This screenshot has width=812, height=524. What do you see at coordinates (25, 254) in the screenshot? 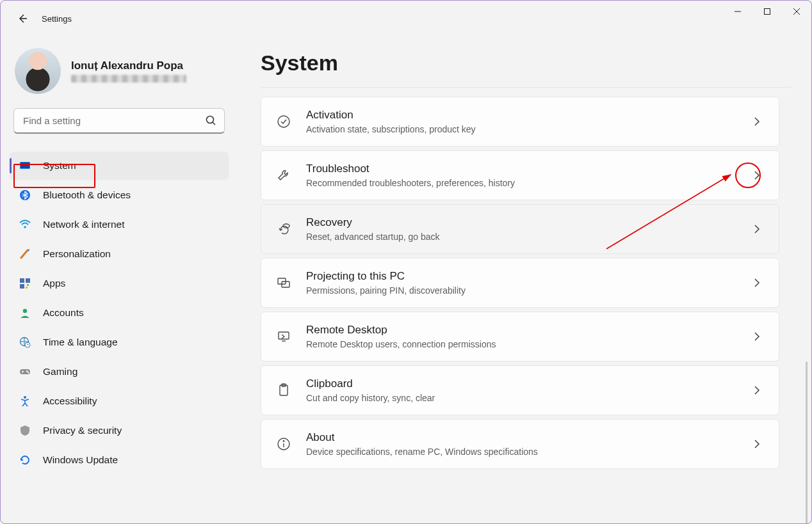
I see `brush-icon` at bounding box center [25, 254].